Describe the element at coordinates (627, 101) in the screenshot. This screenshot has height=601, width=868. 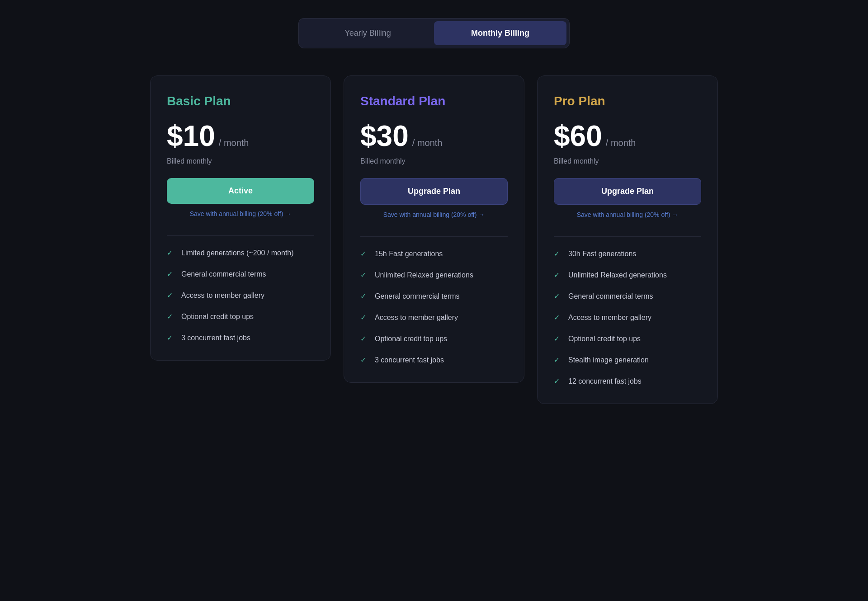
I see `plan-name: Pro Plan` at that location.